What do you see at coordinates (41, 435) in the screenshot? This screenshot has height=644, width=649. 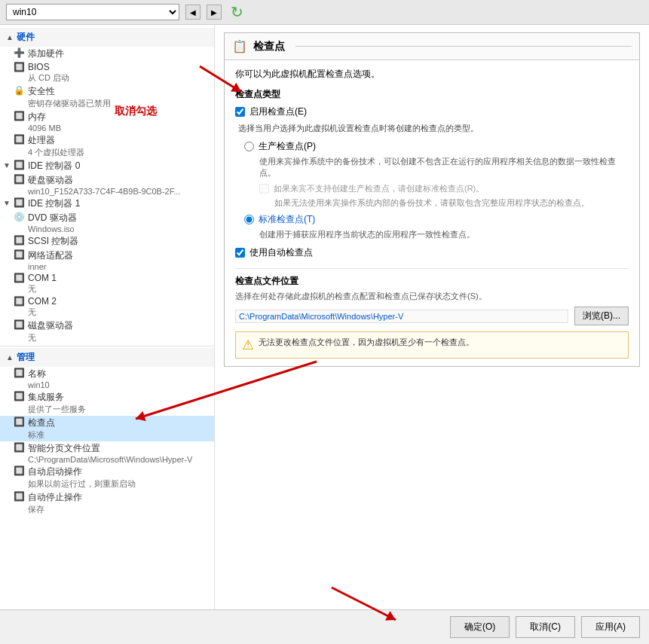 I see `checkpoint-sidebar-detail: 标准` at bounding box center [41, 435].